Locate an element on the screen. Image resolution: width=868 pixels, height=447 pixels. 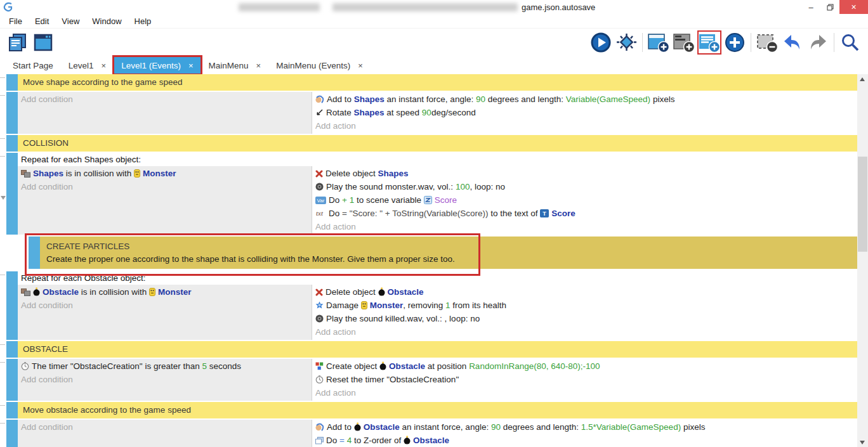
action-line: Play the sound monster.wav, vol.: 100, l… is located at coordinates (585, 186).